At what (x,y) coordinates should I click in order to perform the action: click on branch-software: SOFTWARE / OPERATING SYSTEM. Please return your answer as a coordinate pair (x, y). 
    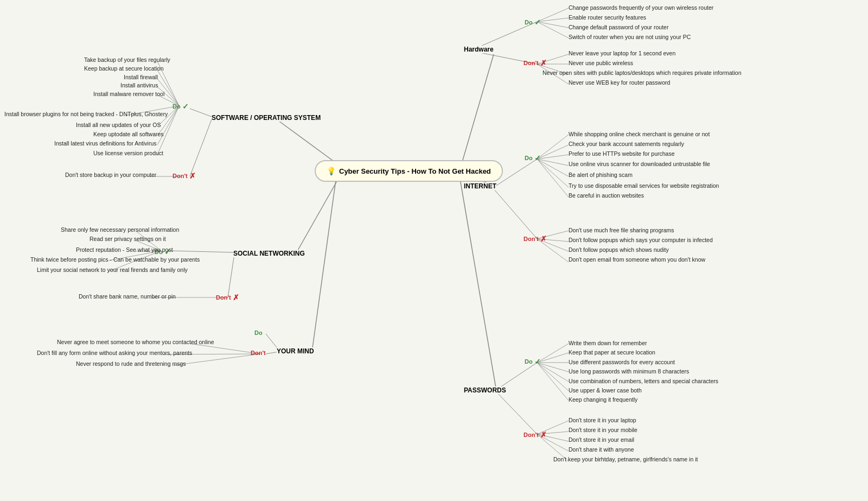
    Looking at the image, I should click on (266, 118).